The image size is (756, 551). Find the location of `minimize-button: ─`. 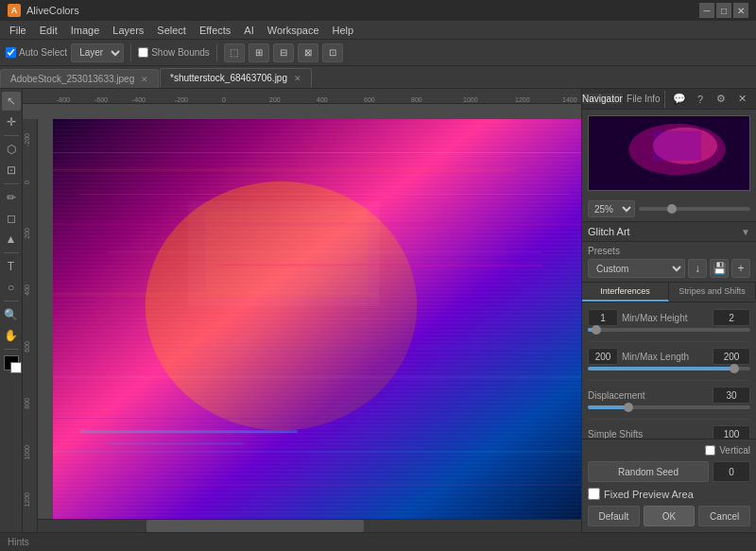

minimize-button: ─ is located at coordinates (707, 10).